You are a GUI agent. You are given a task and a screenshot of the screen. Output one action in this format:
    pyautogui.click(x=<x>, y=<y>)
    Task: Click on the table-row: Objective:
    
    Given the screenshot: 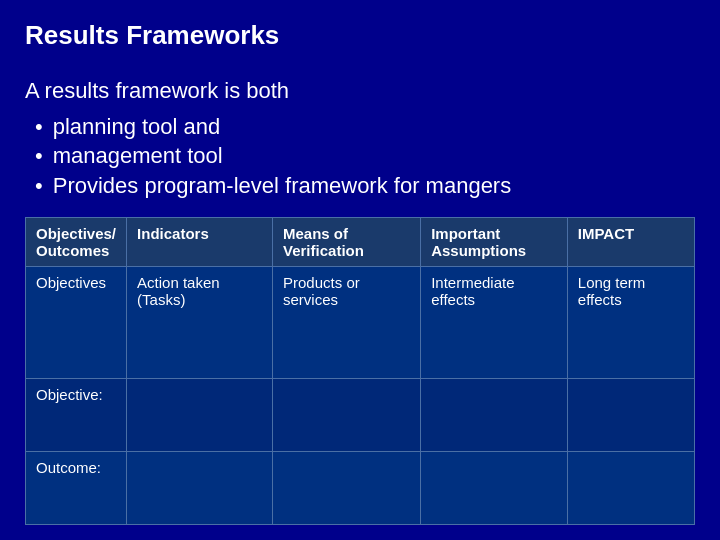 What is the action you would take?
    pyautogui.click(x=360, y=414)
    